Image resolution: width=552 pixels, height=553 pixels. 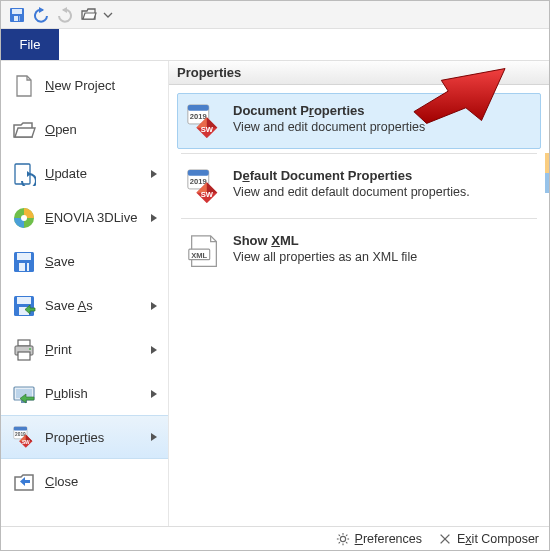 What do you see at coordinates (383, 176) in the screenshot?
I see `panel-item-title: Default Document Properties` at bounding box center [383, 176].